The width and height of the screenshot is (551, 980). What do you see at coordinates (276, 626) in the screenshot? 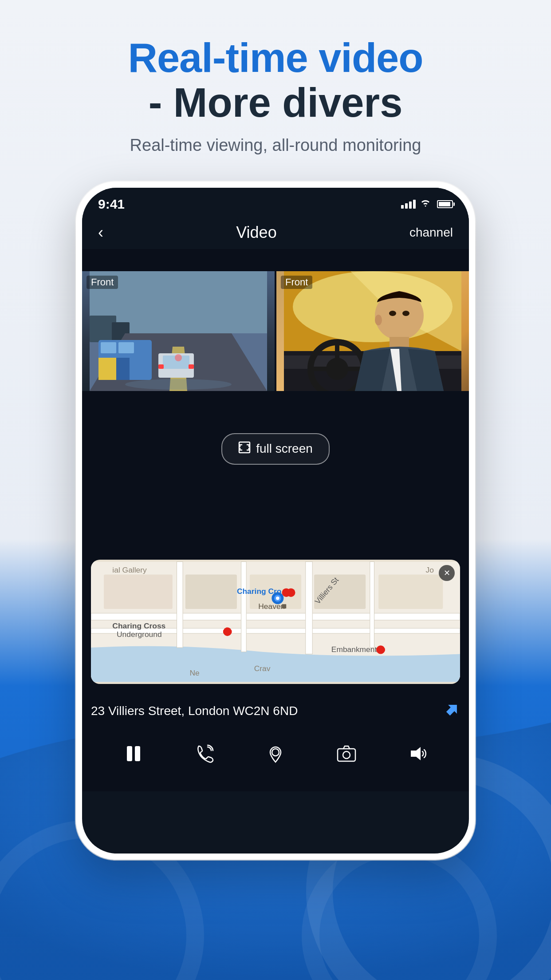
I see `map-section: ✕` at bounding box center [276, 626].